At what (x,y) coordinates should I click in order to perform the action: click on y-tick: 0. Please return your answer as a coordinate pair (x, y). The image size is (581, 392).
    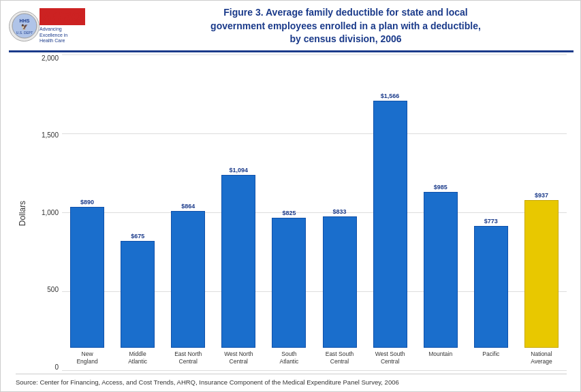
    Looking at the image, I should click on (46, 368).